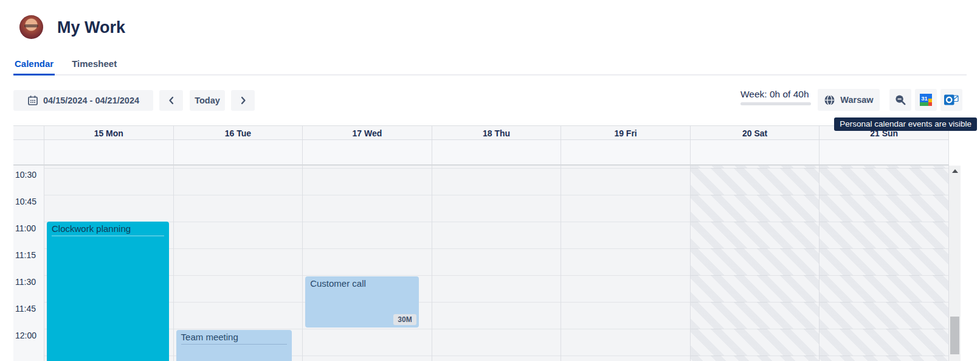 The width and height of the screenshot is (980, 361). What do you see at coordinates (776, 97) in the screenshot?
I see `week-progress: Week: 0h of 40h` at bounding box center [776, 97].